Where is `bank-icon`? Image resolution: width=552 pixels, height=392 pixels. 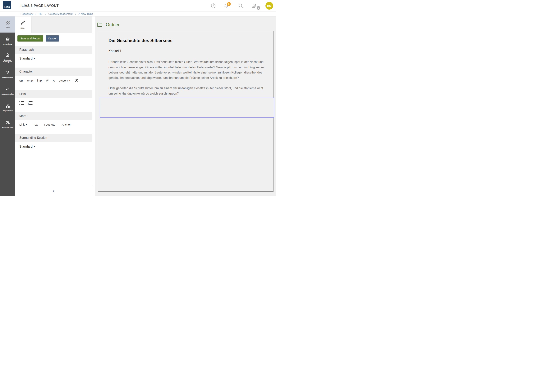 bank-icon is located at coordinates (8, 40).